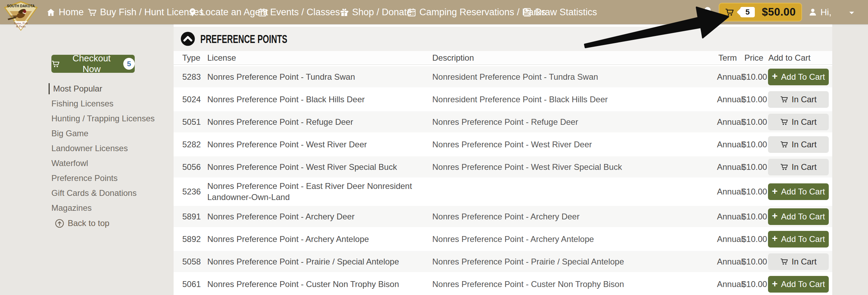  What do you see at coordinates (813, 12) in the screenshot?
I see `person-icon` at bounding box center [813, 12].